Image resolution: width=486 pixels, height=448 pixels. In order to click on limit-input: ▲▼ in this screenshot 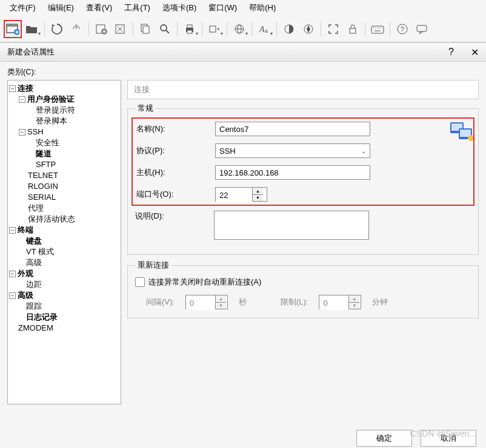, I will do `click(340, 302)`.